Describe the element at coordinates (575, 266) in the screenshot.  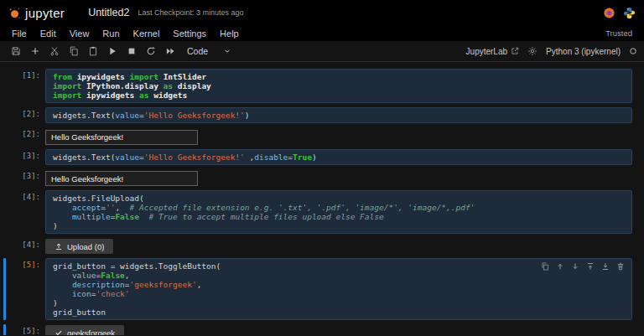
I see `move-down-icon` at that location.